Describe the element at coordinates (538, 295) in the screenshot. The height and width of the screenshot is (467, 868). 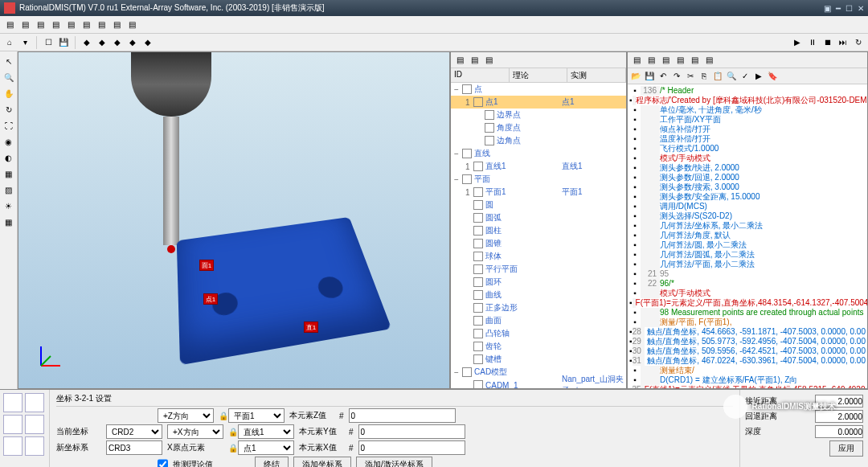
I see `tree-item: 曲线` at that location.